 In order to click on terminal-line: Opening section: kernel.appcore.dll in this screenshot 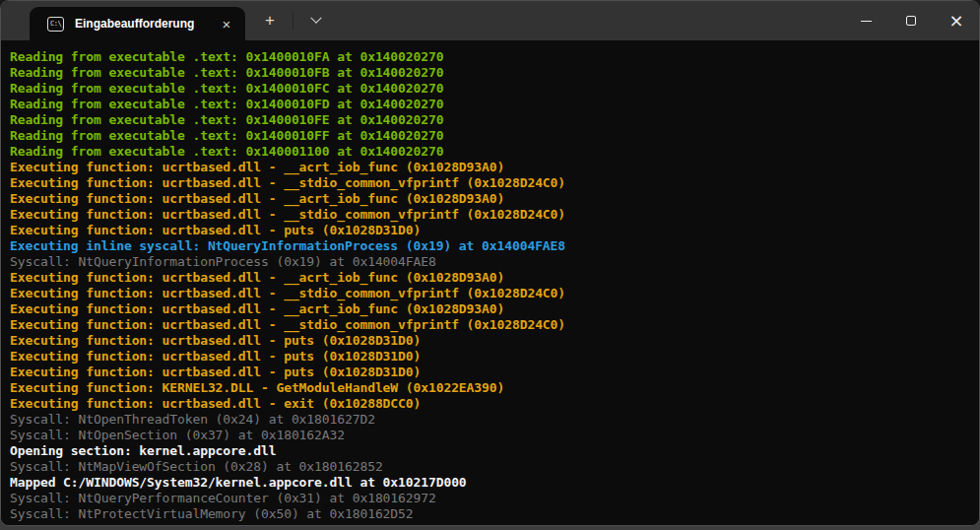, I will do `click(494, 451)`.